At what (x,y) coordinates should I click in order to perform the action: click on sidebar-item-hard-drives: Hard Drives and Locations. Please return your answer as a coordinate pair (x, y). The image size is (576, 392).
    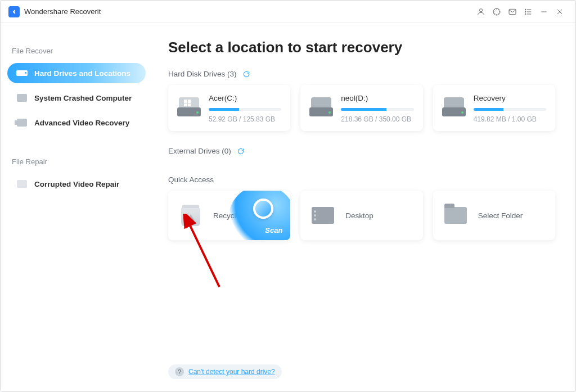
    Looking at the image, I should click on (76, 73).